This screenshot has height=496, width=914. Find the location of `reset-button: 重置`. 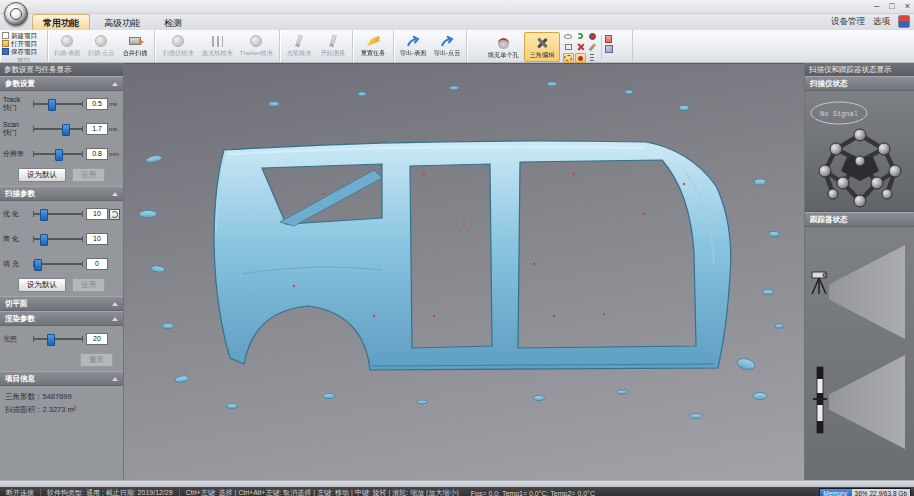

reset-button: 重置 is located at coordinates (96, 360).